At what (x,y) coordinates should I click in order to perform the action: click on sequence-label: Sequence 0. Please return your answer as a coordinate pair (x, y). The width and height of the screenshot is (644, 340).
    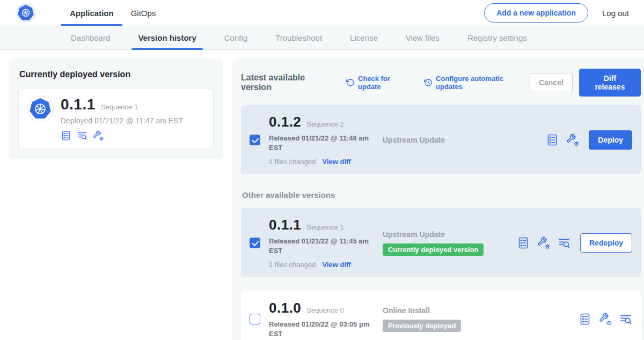
    Looking at the image, I should click on (325, 310).